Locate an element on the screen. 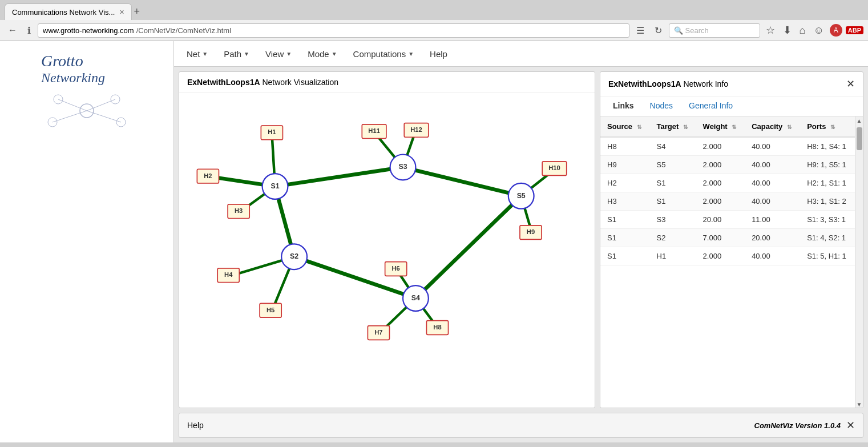  cell-ports: S1: 3, S3: 1 is located at coordinates (827, 220).